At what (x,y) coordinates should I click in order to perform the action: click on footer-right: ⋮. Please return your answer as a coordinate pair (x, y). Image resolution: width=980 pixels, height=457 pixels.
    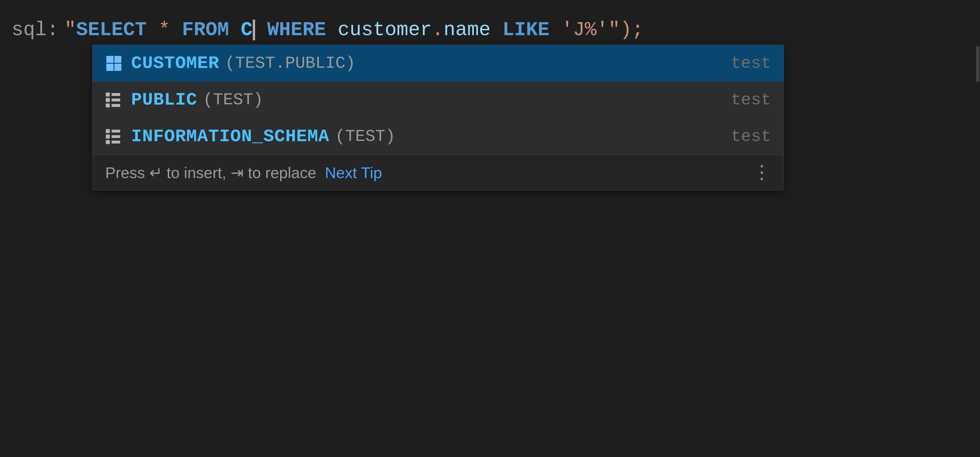
    Looking at the image, I should click on (757, 173).